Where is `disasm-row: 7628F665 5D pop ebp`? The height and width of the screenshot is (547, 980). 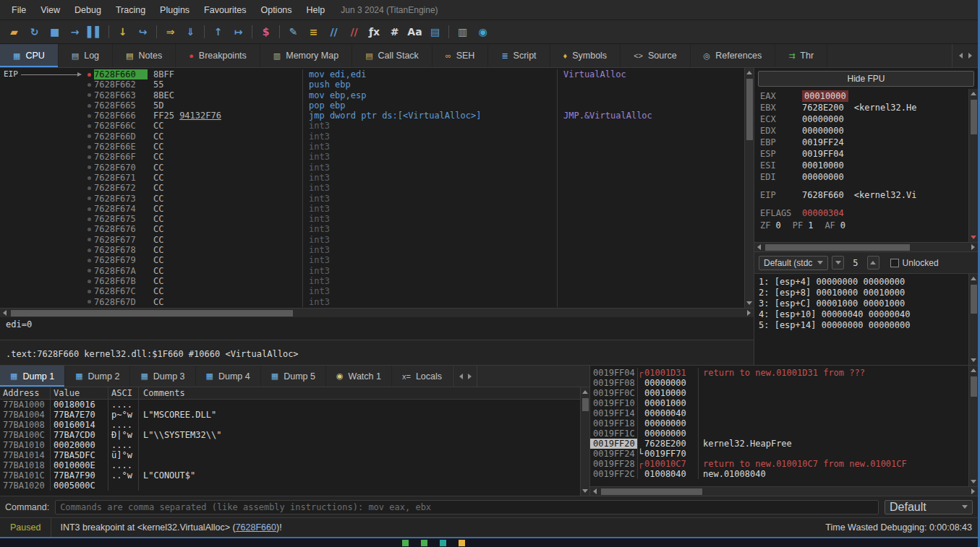
disasm-row: 7628F665 5D pop ebp is located at coordinates (372, 105).